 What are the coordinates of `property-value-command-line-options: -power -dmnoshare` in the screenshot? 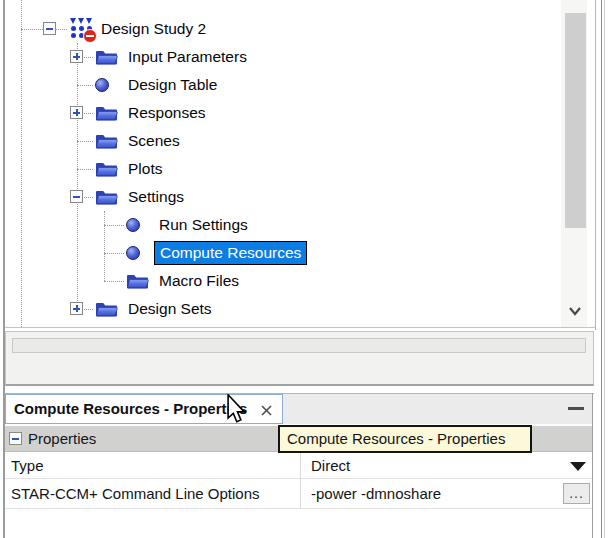 It's located at (374, 494).